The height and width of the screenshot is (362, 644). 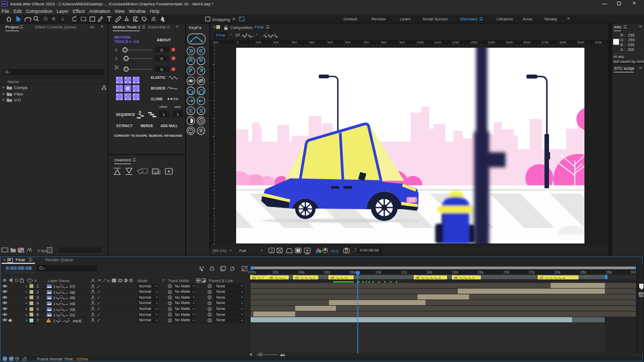 I want to click on svg-text: 10s, so click(x=378, y=272).